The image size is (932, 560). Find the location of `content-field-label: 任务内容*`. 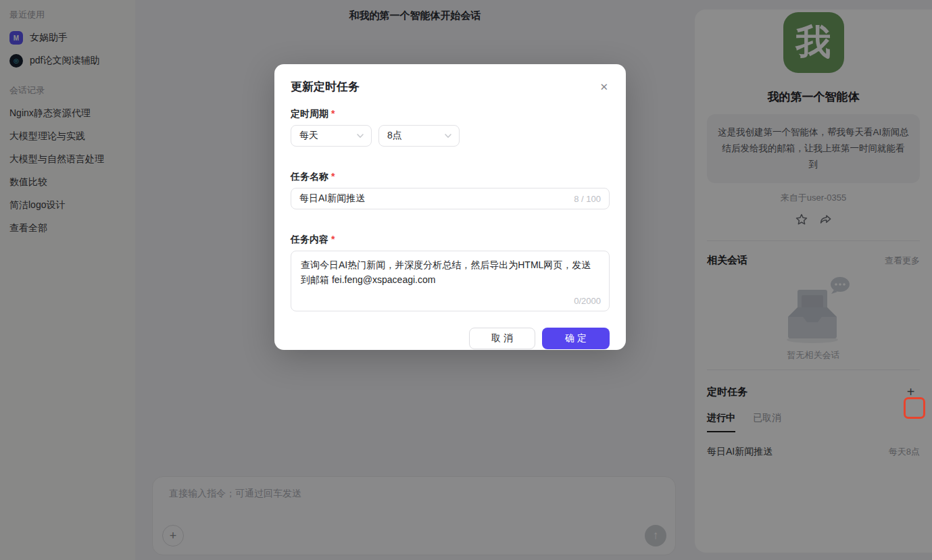

content-field-label: 任务内容* is located at coordinates (450, 239).